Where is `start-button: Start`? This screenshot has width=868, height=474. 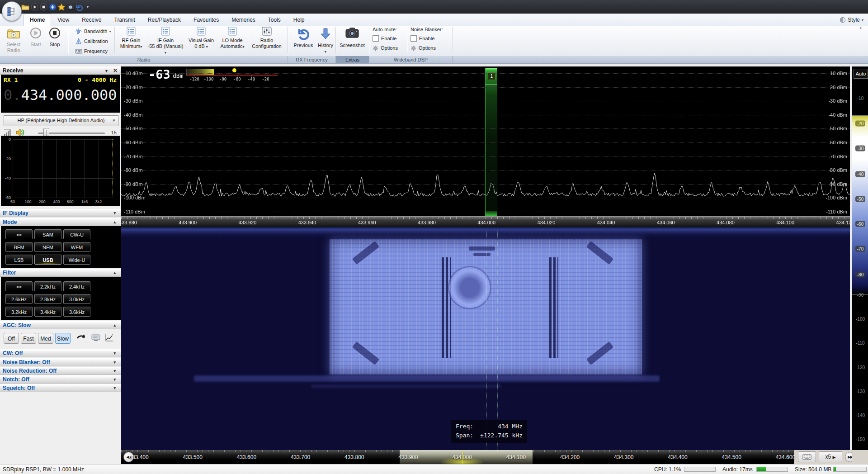
start-button: Start is located at coordinates (36, 37).